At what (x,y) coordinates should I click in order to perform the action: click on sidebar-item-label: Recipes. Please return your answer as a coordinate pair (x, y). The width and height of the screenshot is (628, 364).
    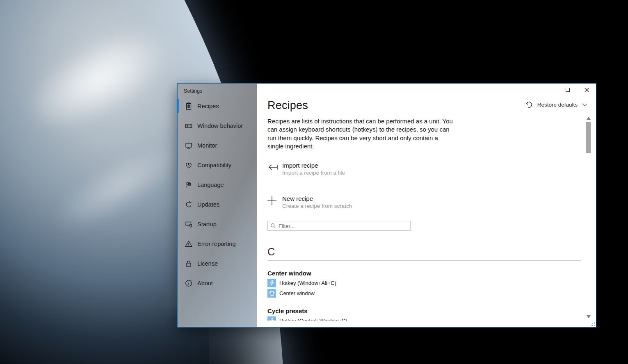
    Looking at the image, I should click on (208, 106).